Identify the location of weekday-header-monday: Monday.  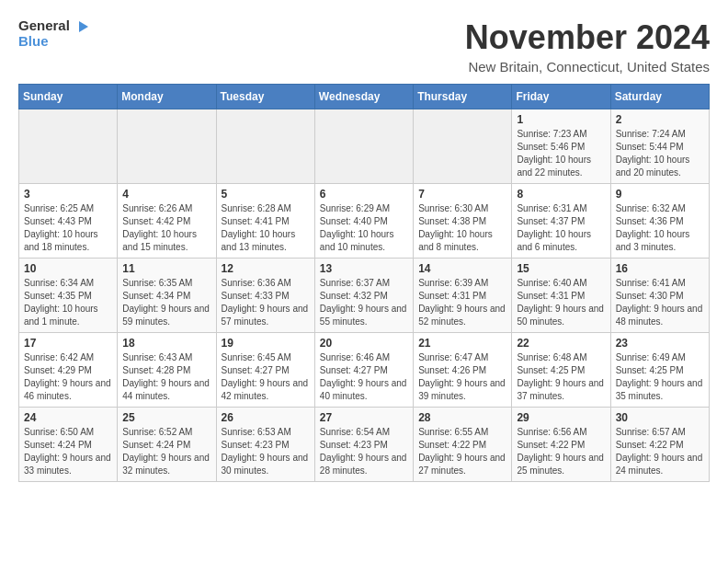
(167, 98).